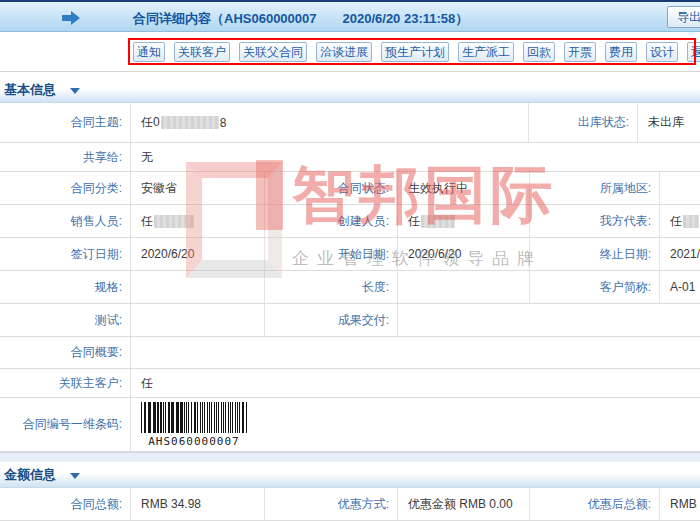  Describe the element at coordinates (416, 157) in the screenshot. I see `shared-with-value: 无` at that location.